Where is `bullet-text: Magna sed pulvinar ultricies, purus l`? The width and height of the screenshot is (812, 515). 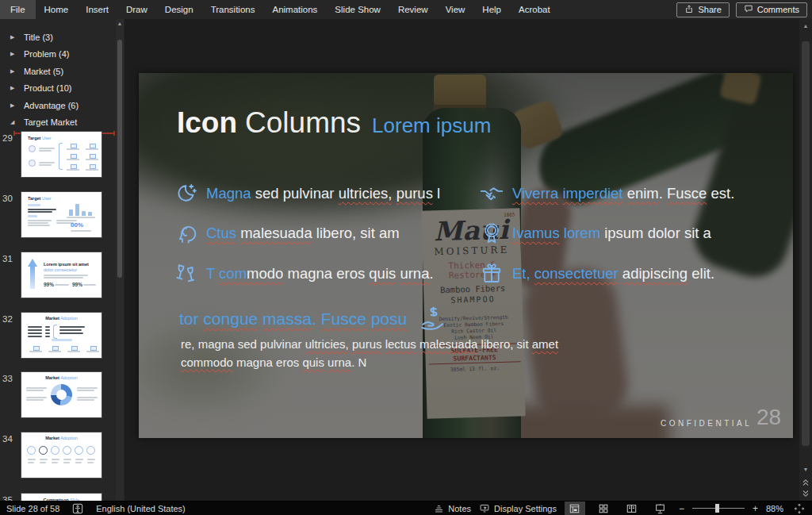 bullet-text: Magna sed pulvinar ultricies, purus l is located at coordinates (324, 194).